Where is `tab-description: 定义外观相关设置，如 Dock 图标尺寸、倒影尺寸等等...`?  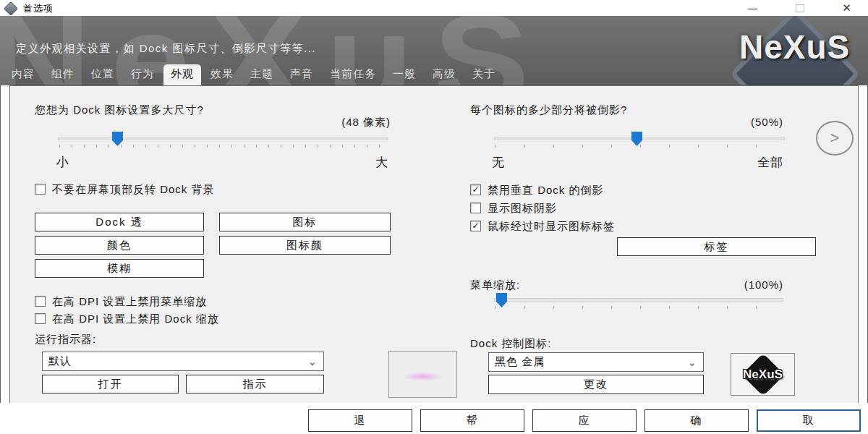 tab-description: 定义外观相关设置，如 Dock 图标尺寸、倒影尺寸等等... is located at coordinates (166, 49).